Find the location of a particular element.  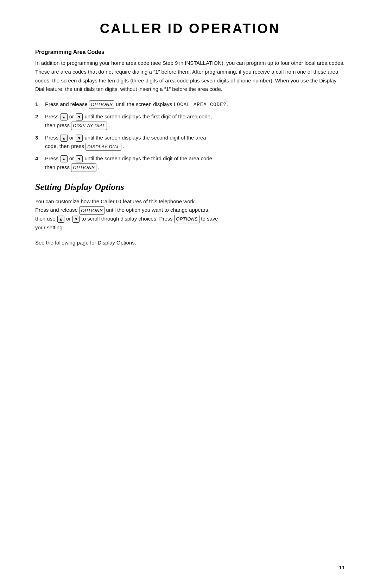

step-4-content: Press ▲ or ▼ until the screen displays t… is located at coordinates (195, 163).